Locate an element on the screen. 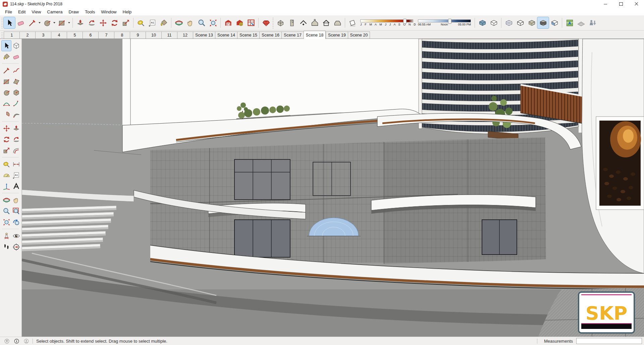 Image resolution: width=644 pixels, height=345 pixels. shadow-date-handle is located at coordinates (405, 21).